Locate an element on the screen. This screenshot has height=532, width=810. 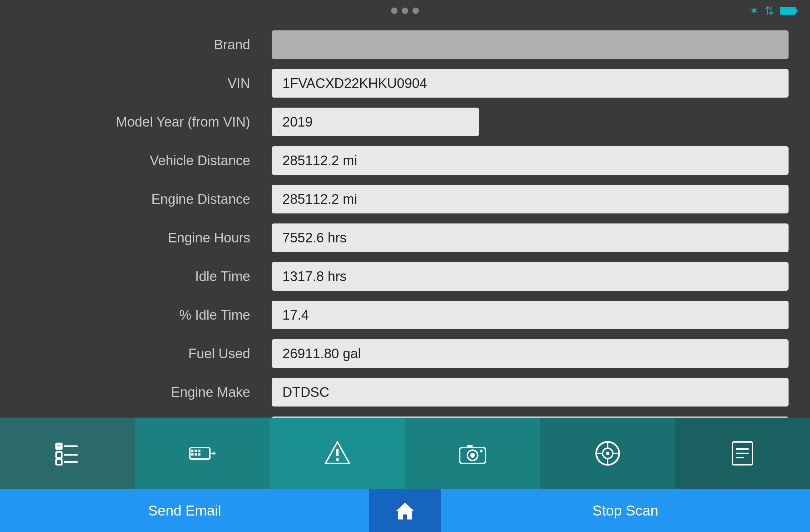
vehicle-distance-row: Vehicle Distance 285112.2 mi is located at coordinates (405, 161).